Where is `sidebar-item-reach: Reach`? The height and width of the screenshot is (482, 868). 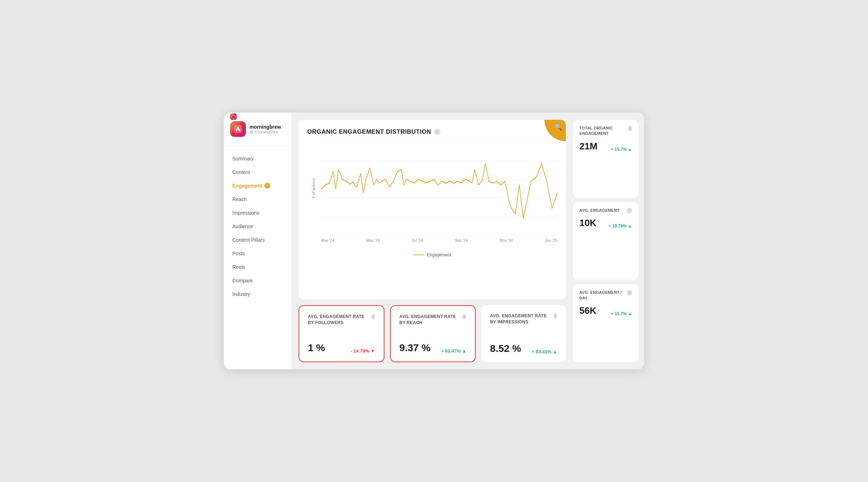
sidebar-item-reach: Reach is located at coordinates (258, 199).